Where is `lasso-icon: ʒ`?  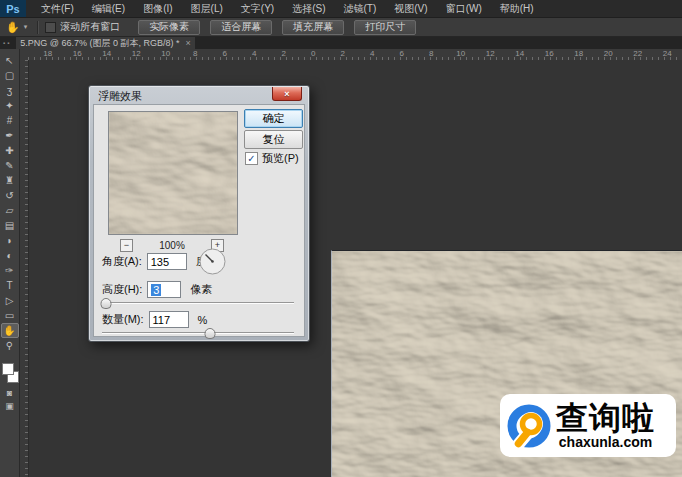 lasso-icon: ʒ is located at coordinates (10, 90).